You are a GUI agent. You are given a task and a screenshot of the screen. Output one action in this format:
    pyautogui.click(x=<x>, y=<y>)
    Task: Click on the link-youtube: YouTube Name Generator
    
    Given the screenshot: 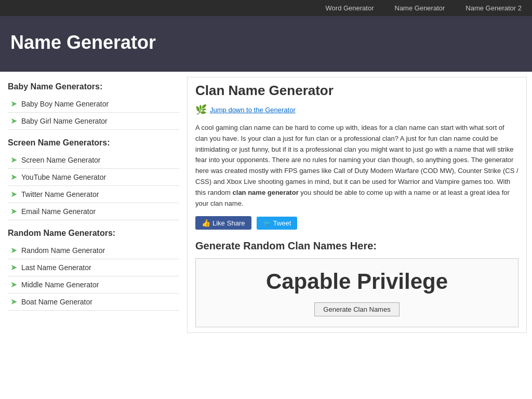 What is the action you would take?
    pyautogui.click(x=63, y=177)
    